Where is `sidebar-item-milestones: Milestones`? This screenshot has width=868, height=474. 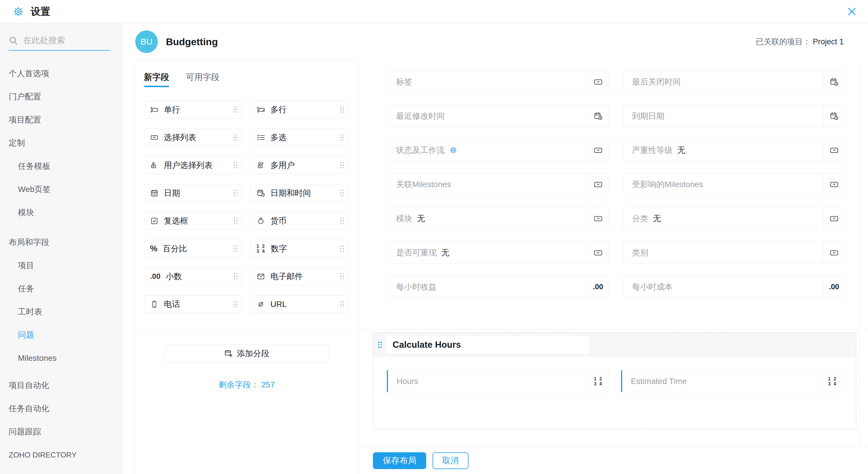 sidebar-item-milestones: Milestones is located at coordinates (70, 358).